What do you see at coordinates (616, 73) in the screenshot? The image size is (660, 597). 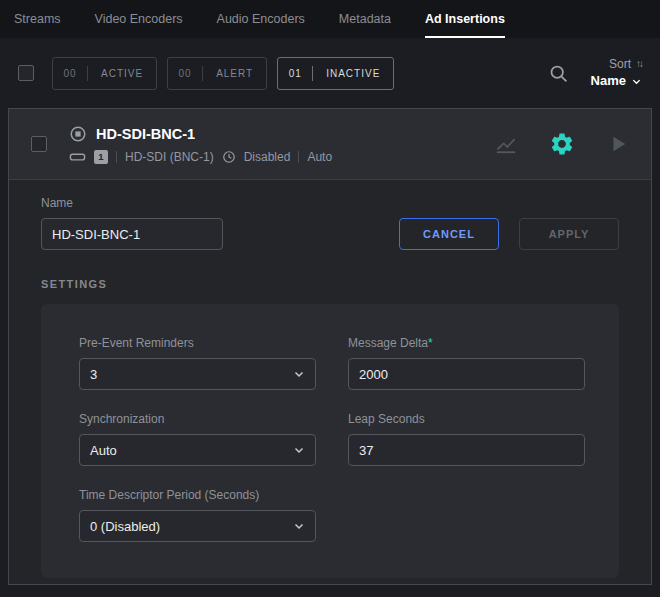 I see `sort-control: Sort ↑↓ Name` at bounding box center [616, 73].